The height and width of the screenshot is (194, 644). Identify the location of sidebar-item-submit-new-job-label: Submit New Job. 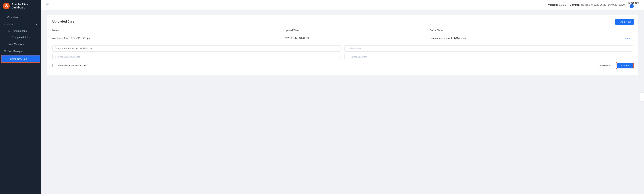
(18, 59).